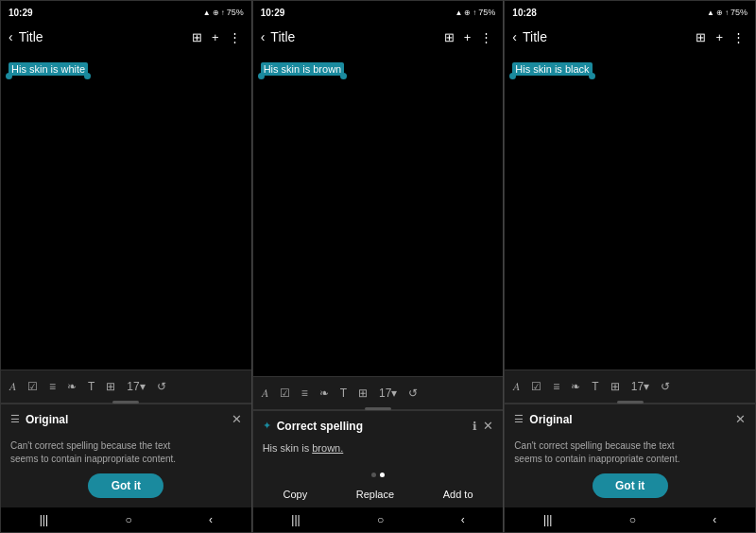 This screenshot has width=756, height=533. Describe the element at coordinates (741, 420) in the screenshot. I see `panel-close-right: ✕` at that location.